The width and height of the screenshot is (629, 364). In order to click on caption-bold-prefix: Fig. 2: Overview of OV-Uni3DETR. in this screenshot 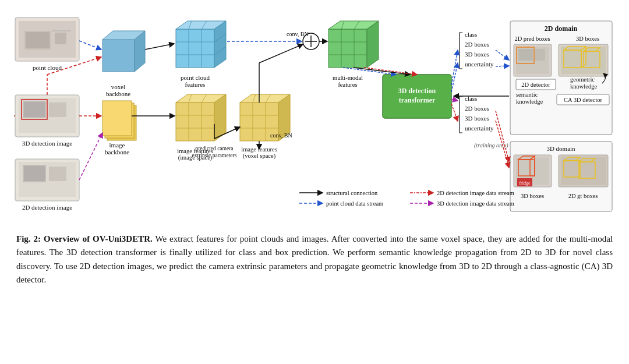, I will do `click(84, 239)`.